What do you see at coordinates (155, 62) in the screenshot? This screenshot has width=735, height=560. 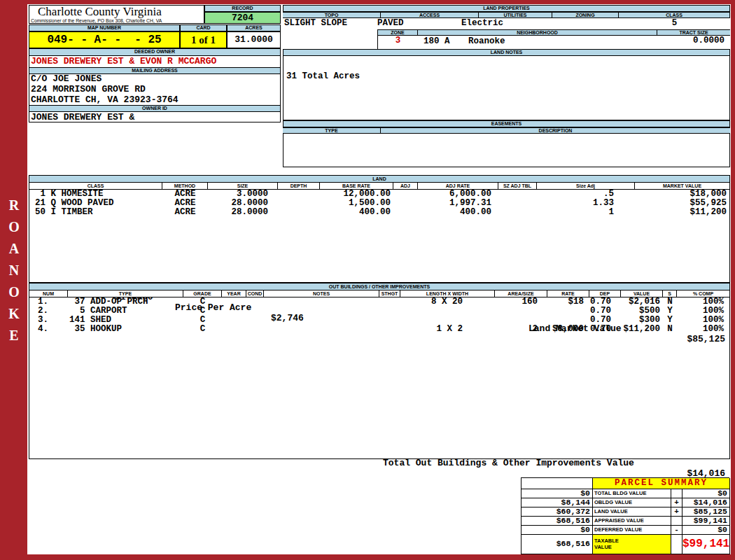 I see `deeded-owner-name: JONES DREWERY EST & EVON R MCCARGO` at bounding box center [155, 62].